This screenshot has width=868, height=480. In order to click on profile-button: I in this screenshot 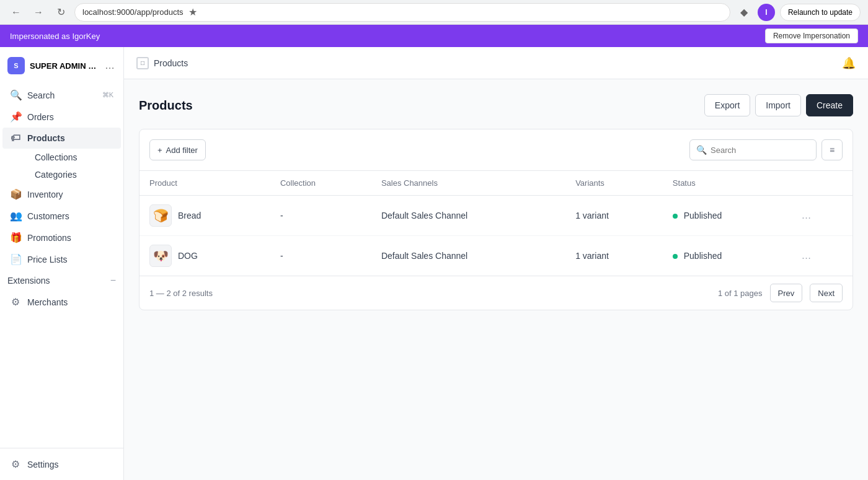, I will do `click(766, 12)`.